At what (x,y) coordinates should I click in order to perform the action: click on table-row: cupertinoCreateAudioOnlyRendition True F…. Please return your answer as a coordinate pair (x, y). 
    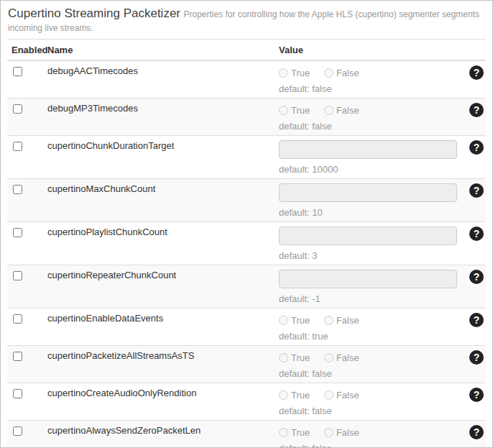
    Looking at the image, I should click on (247, 402).